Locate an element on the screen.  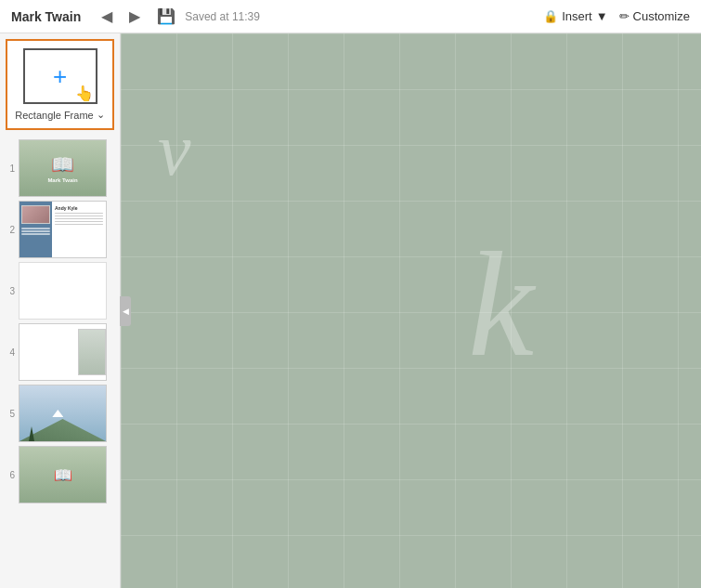
slide-right-panel: Andy Kyle is located at coordinates (79, 229).